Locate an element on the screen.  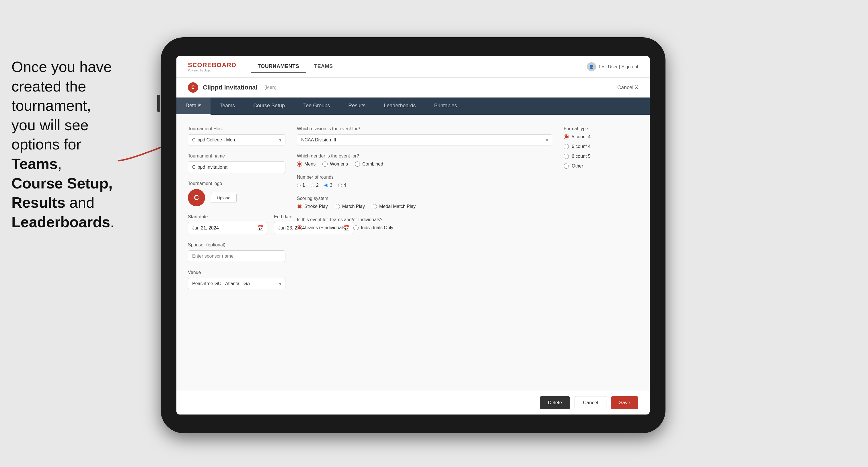
rounds-2-radio is located at coordinates (313, 185).